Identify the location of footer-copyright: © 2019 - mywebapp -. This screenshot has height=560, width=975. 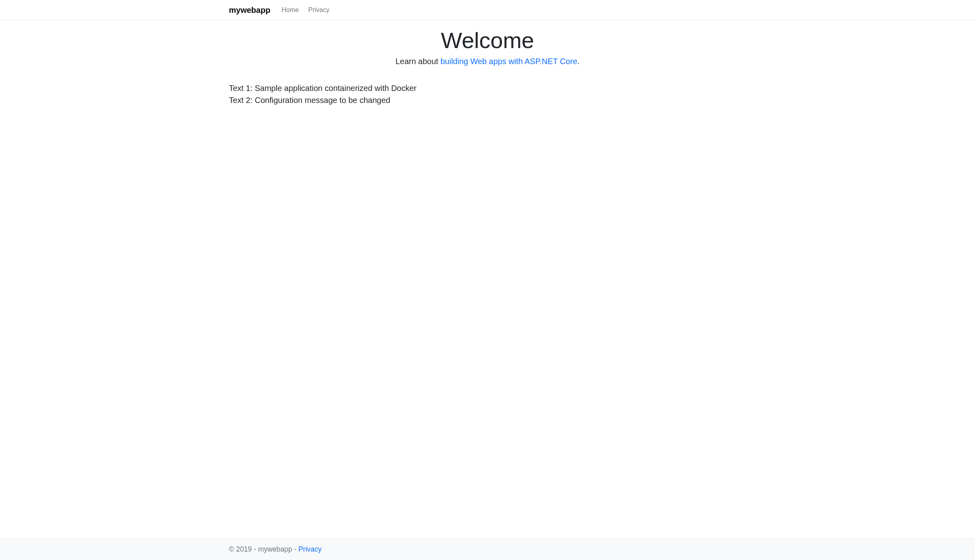
(264, 549).